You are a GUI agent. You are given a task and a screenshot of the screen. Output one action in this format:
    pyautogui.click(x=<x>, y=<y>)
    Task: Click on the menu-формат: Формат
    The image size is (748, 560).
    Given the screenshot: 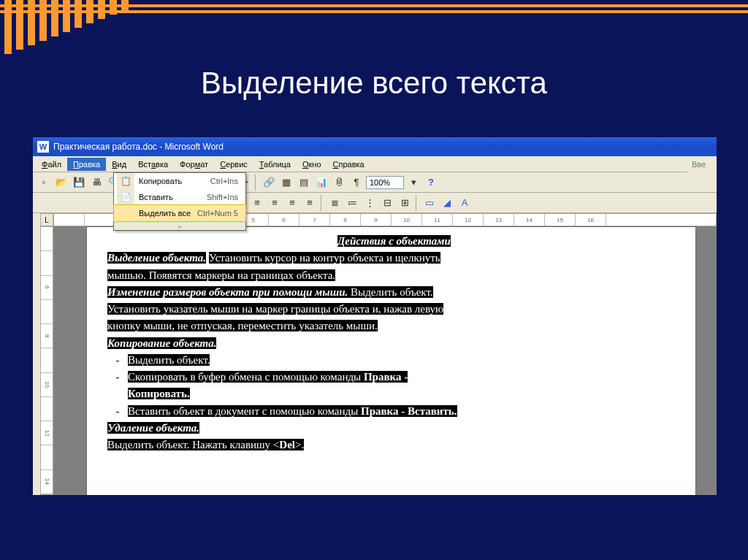 What is the action you would take?
    pyautogui.click(x=194, y=164)
    